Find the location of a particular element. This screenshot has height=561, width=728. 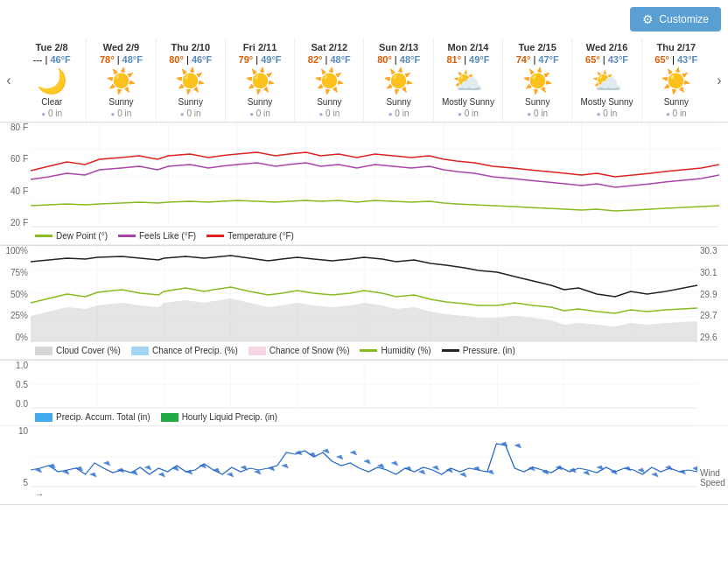

temp-legend: Dew Point (°)Feels Like (°F)Temperature … is located at coordinates (364, 236).